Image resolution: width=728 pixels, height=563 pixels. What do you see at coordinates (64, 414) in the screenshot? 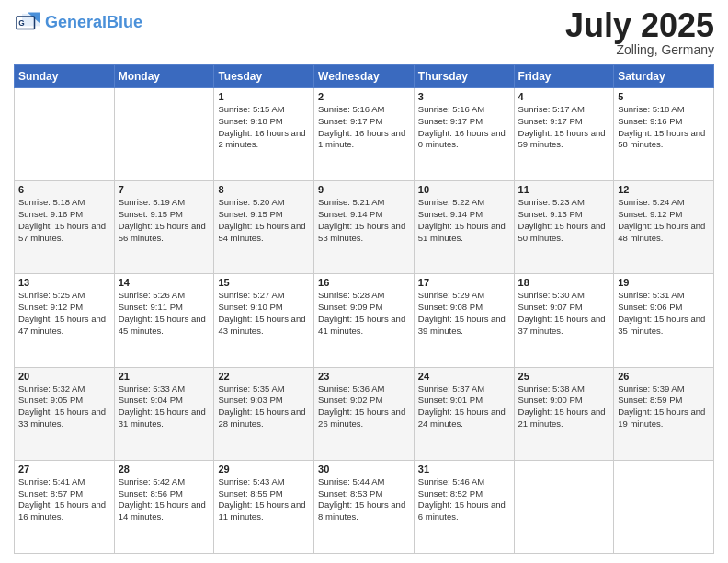
I see `table-cell: 20Sunrise: 5:32 AM Sunset: 9:05 PM Dayli…` at bounding box center [64, 414].